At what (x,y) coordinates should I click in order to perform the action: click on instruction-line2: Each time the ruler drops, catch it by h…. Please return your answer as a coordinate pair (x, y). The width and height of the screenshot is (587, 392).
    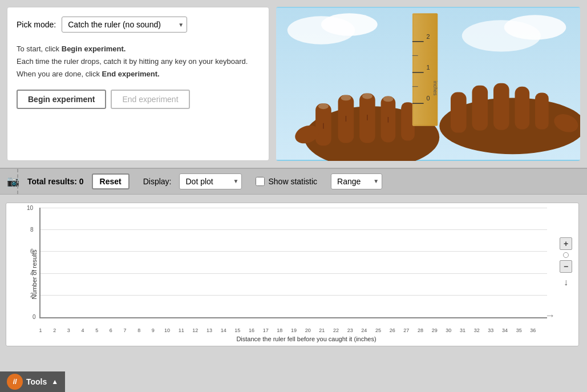
    Looking at the image, I should click on (138, 62).